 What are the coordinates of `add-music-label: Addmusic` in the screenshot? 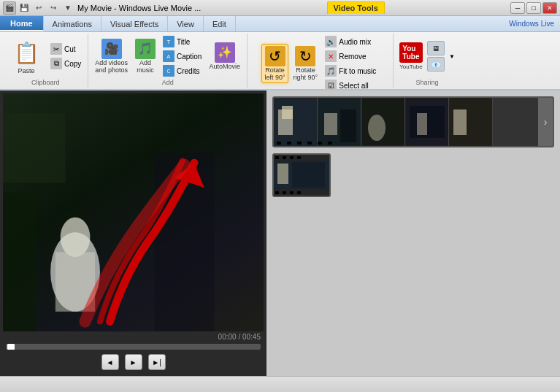 It's located at (145, 67).